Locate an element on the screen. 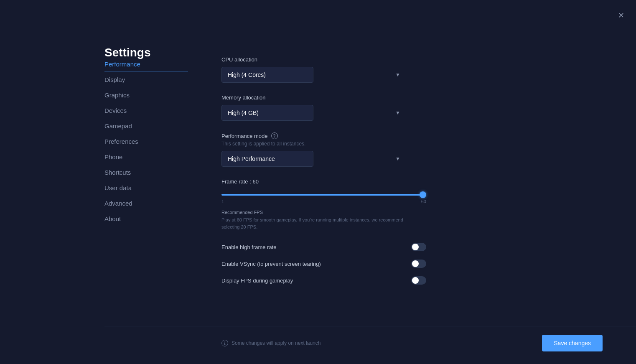  toggle-display-fps is located at coordinates (419, 280).